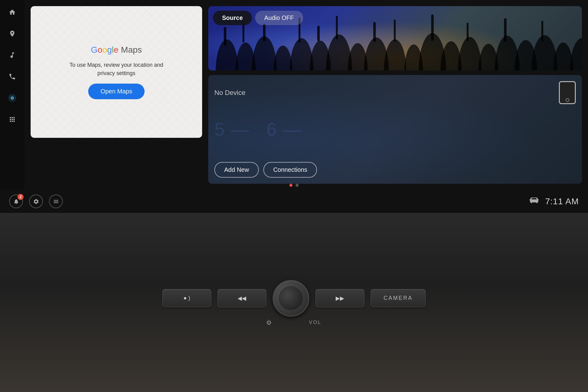 The image size is (588, 392). Describe the element at coordinates (294, 202) in the screenshot. I see `status-bar: 2 7:11 AM` at that location.